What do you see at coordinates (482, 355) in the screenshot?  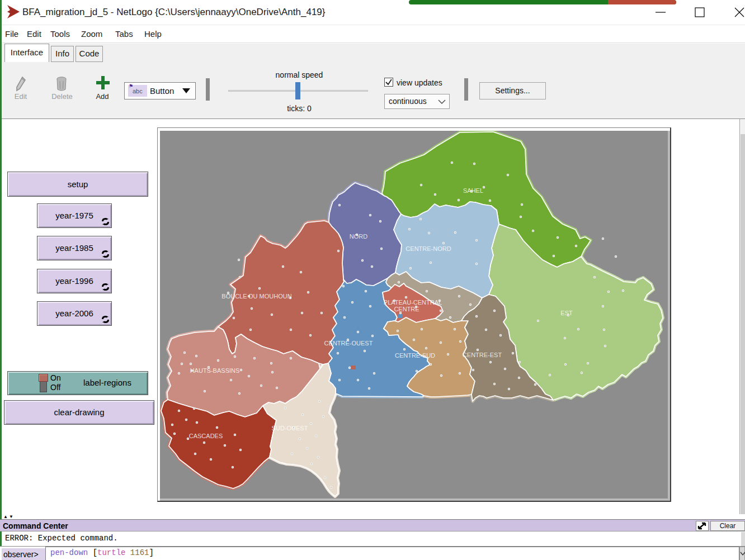 I see `svg-text: CENTRE-EST` at bounding box center [482, 355].